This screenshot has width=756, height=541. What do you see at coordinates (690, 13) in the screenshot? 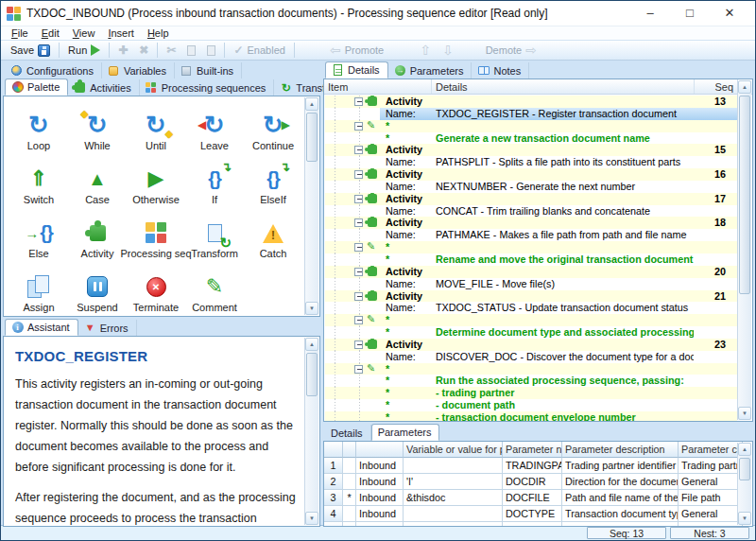
I see `maximize-button: □` at bounding box center [690, 13].